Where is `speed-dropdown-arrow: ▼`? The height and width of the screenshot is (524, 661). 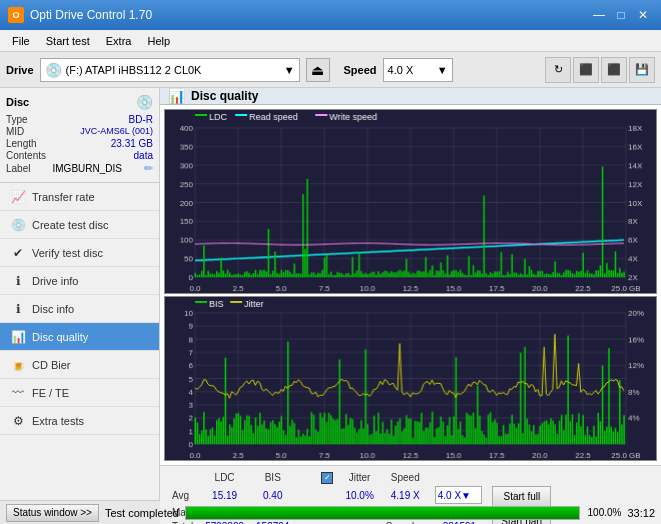 speed-dropdown-arrow: ▼ is located at coordinates (442, 70).